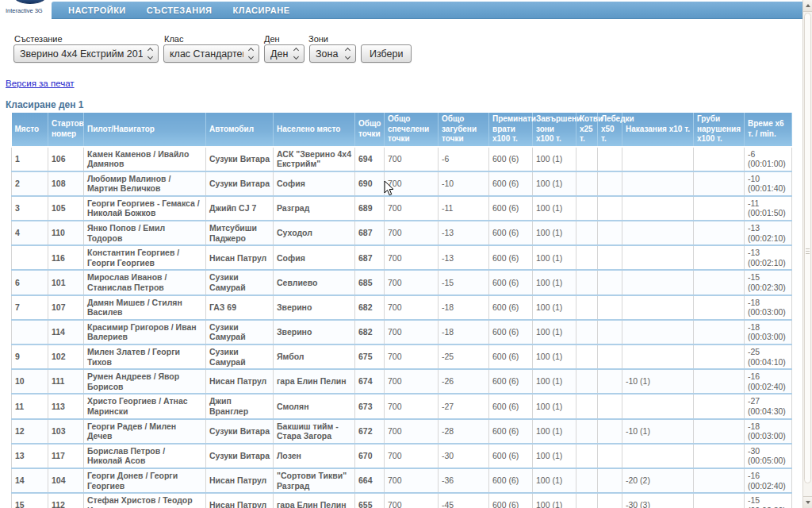 This screenshot has width=812, height=508. What do you see at coordinates (30, 406) in the screenshot?
I see `cell-place: 11` at bounding box center [30, 406].